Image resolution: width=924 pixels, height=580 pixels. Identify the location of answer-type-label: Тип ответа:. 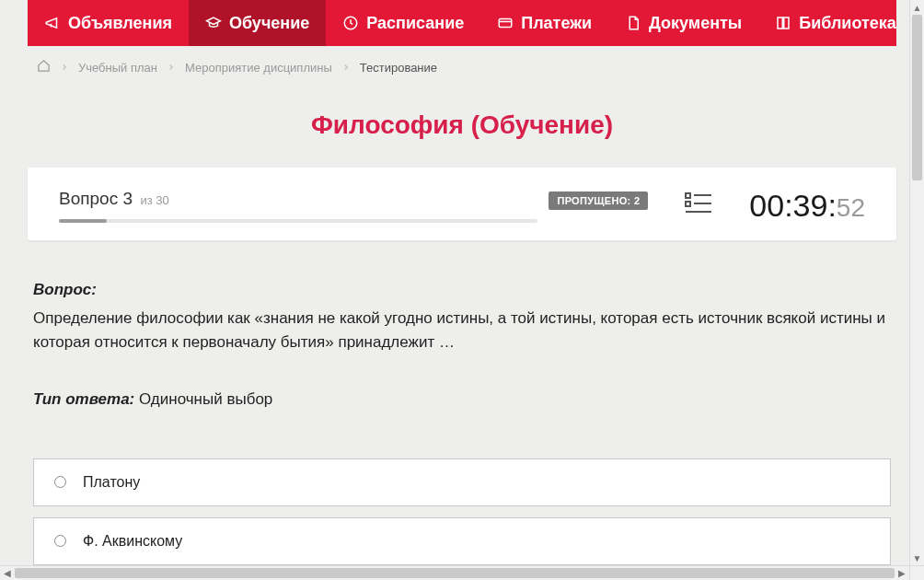
(84, 400).